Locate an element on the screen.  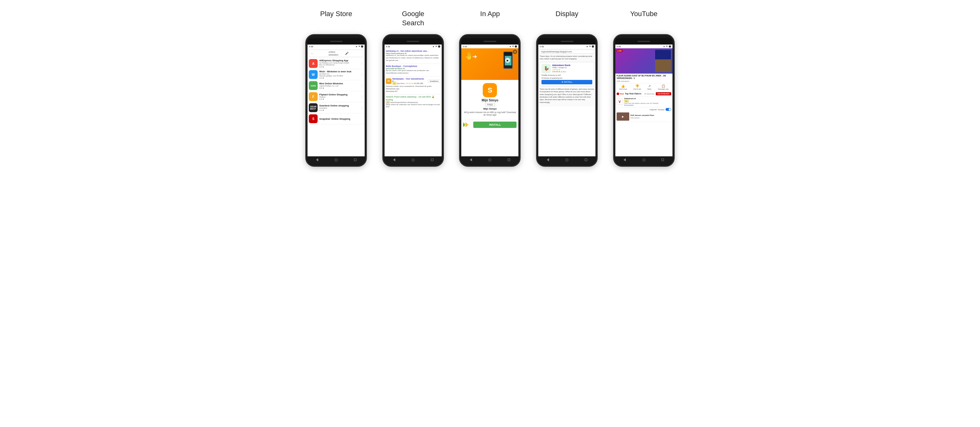
ps-back-icon: ← is located at coordinates (319, 53).